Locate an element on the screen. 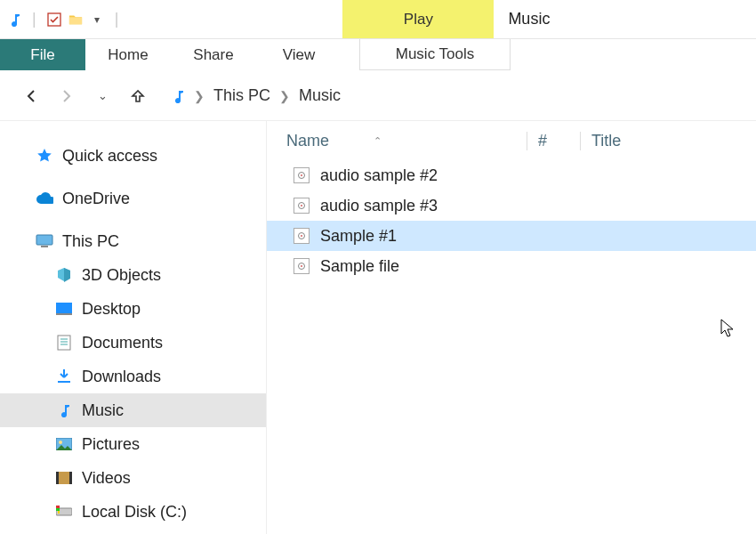 The width and height of the screenshot is (756, 534). desktop-icon is located at coordinates (64, 309).